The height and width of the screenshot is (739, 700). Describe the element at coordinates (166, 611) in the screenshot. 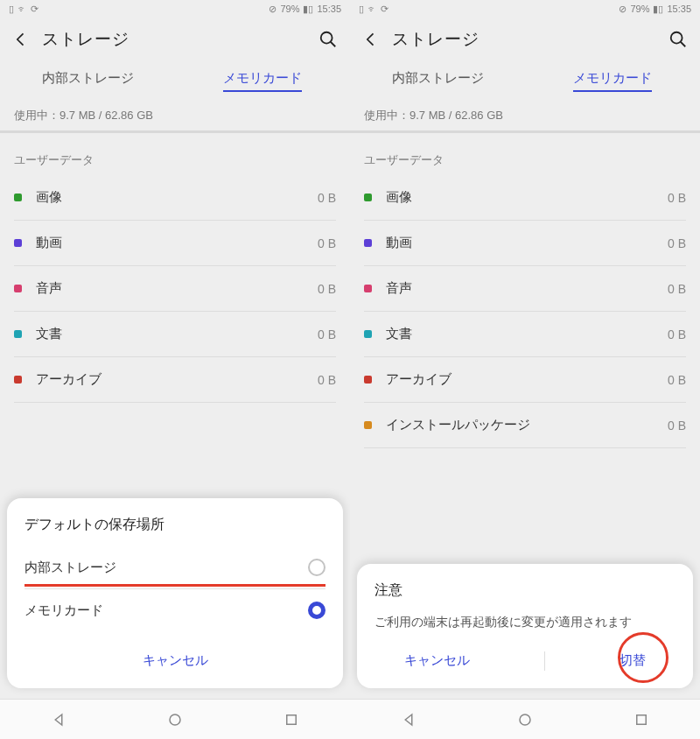

I see `radio-label: メモリカード` at that location.